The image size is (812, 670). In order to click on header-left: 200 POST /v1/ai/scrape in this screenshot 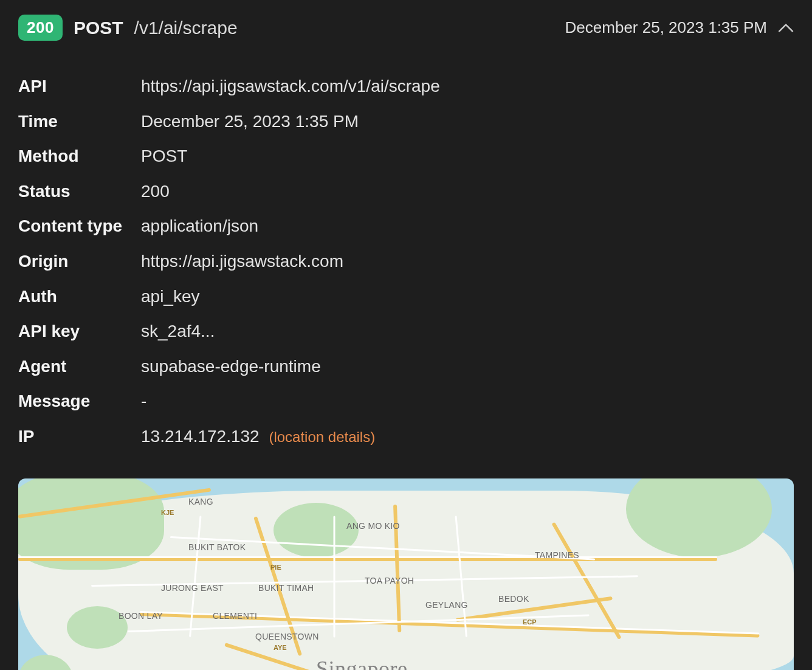, I will do `click(128, 28)`.